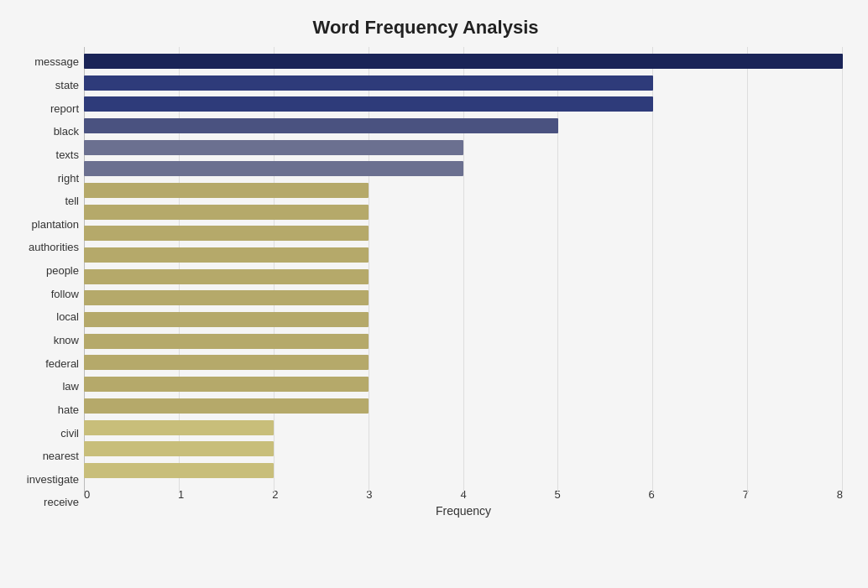 Image resolution: width=868 pixels, height=588 pixels. I want to click on bar-row-people, so click(463, 255).